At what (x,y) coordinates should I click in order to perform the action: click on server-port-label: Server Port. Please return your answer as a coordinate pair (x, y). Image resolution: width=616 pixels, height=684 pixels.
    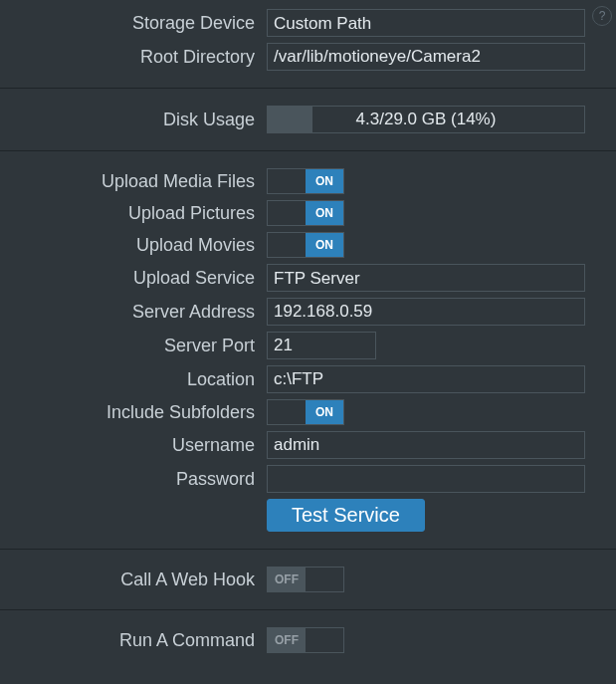
    Looking at the image, I should click on (136, 346).